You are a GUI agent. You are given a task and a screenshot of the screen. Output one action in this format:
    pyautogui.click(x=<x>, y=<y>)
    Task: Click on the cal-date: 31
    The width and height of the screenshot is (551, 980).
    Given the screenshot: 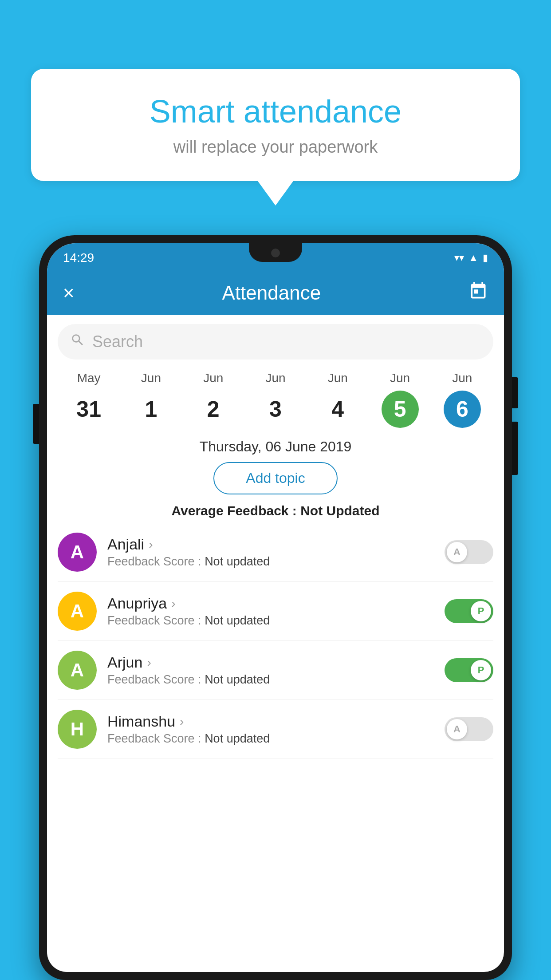 What is the action you would take?
    pyautogui.click(x=89, y=409)
    